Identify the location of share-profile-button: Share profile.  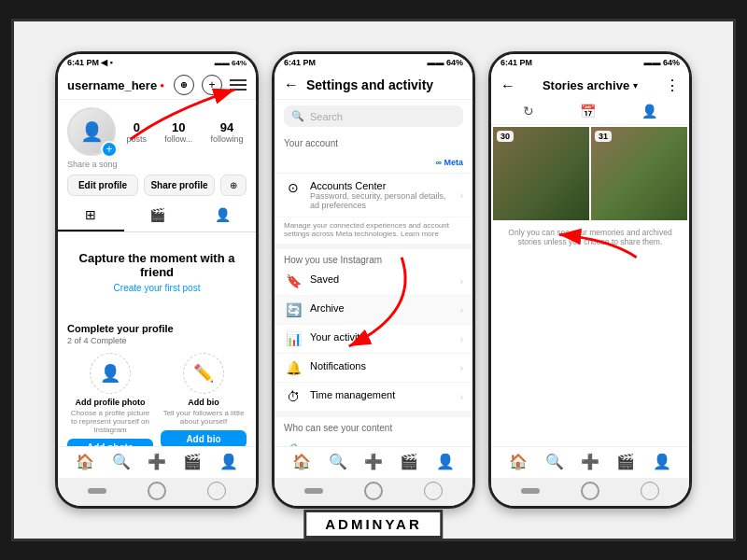
(179, 185).